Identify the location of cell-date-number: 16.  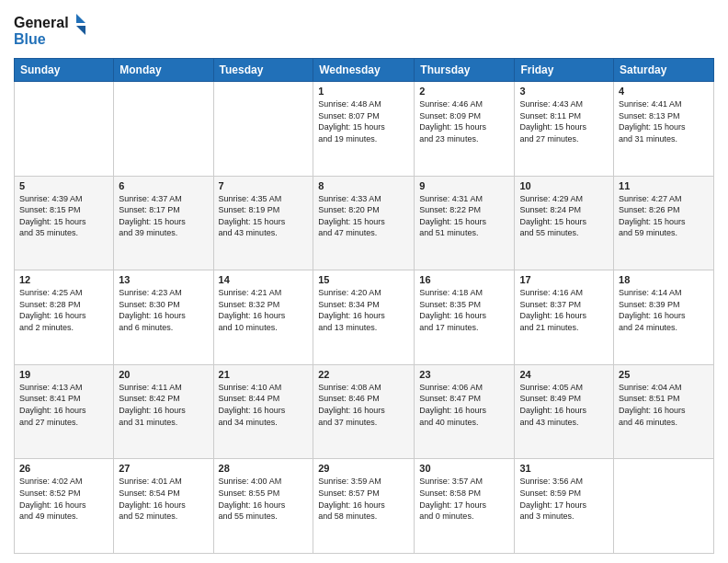
(464, 280).